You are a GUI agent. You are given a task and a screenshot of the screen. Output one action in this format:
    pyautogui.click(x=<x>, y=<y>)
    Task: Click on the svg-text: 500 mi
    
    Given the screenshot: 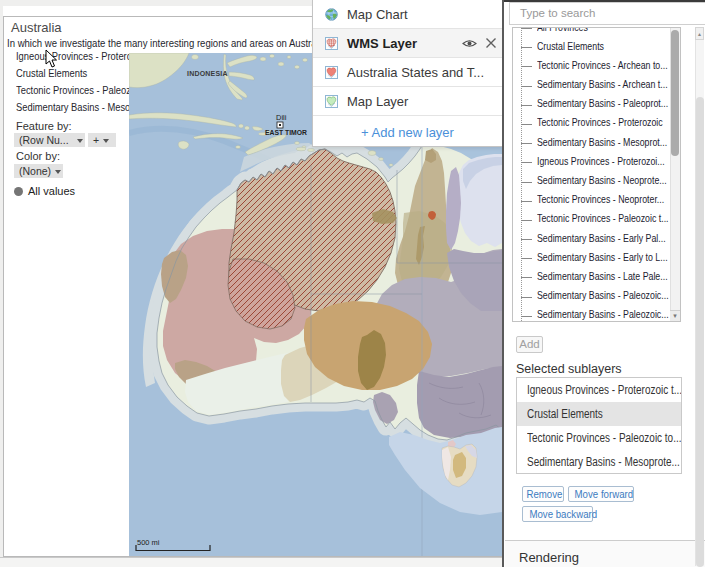 What is the action you would take?
    pyautogui.click(x=148, y=542)
    